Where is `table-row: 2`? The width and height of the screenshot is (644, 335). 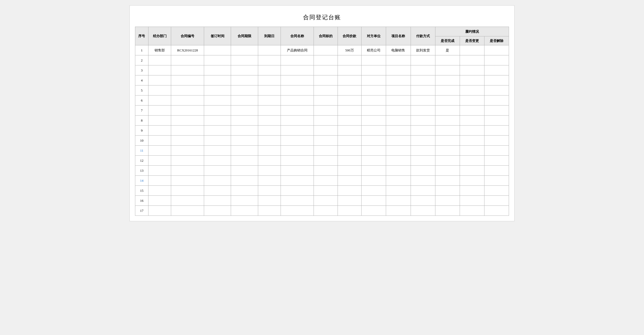
table-row: 2 is located at coordinates (322, 60).